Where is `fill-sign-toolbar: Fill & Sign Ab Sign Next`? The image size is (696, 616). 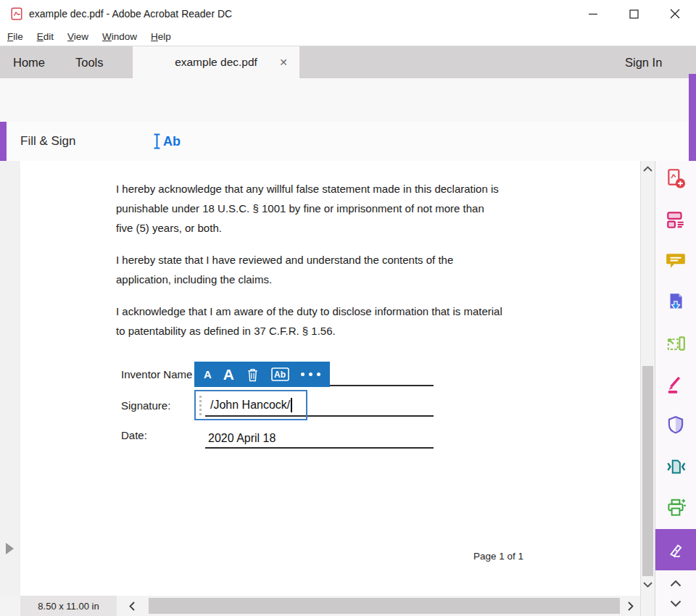
fill-sign-toolbar: Fill & Sign Ab Sign Next is located at coordinates (348, 142).